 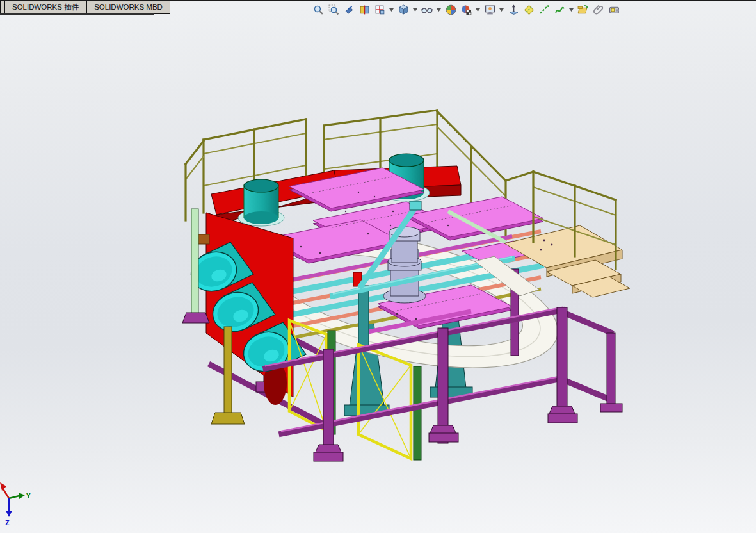 I want to click on previous-view-button, so click(x=349, y=10).